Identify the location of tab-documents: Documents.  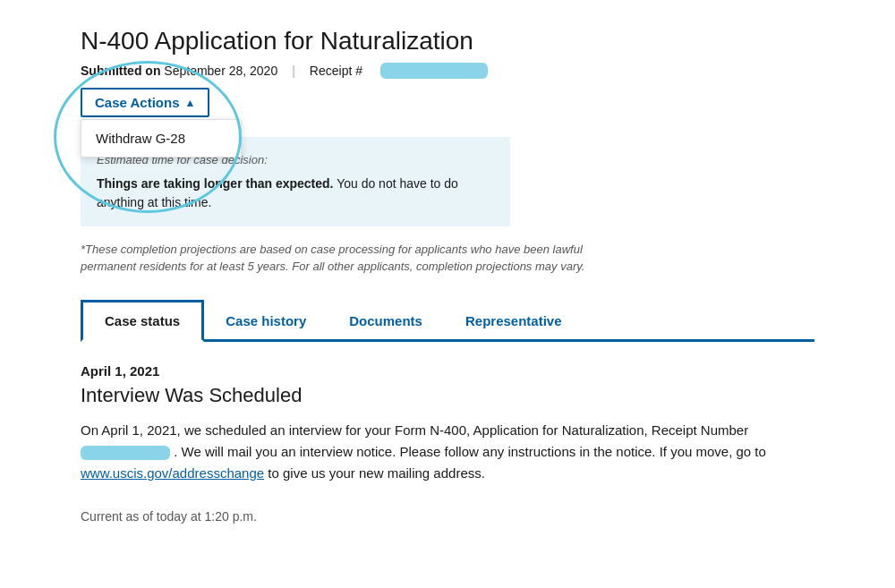
(386, 320).